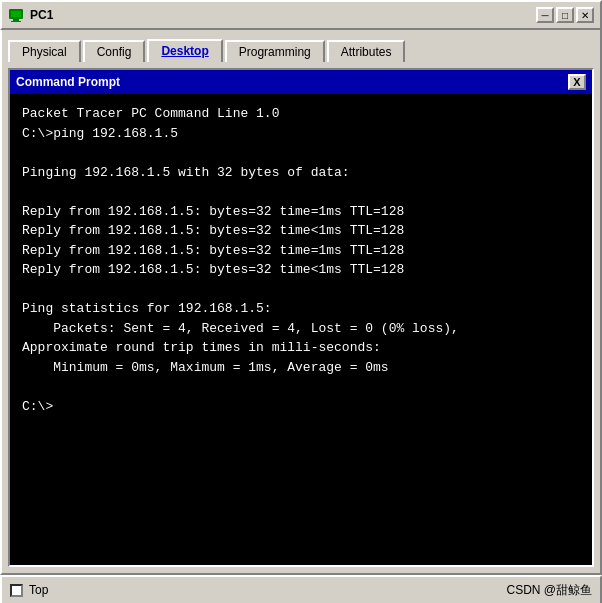  I want to click on window-controls: ─ □ ✕, so click(565, 15).